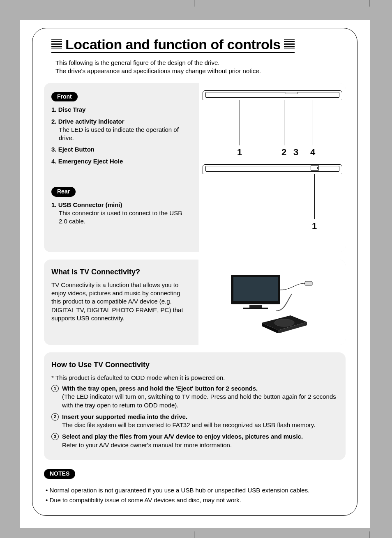  What do you see at coordinates (196, 490) in the screenshot?
I see `note-item: Normal operation is not guaranteed if yo…` at bounding box center [196, 490].